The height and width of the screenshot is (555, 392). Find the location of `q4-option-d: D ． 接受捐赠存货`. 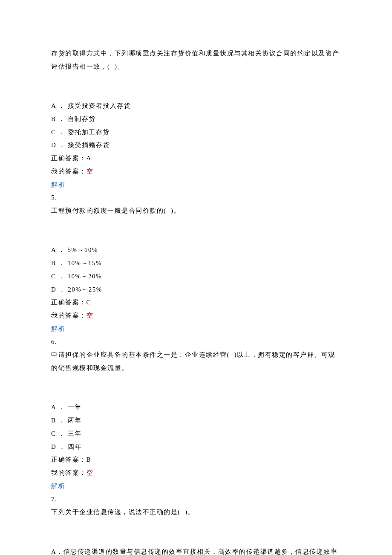

q4-option-d: D ． 接受捐赠存货 is located at coordinates (196, 145).